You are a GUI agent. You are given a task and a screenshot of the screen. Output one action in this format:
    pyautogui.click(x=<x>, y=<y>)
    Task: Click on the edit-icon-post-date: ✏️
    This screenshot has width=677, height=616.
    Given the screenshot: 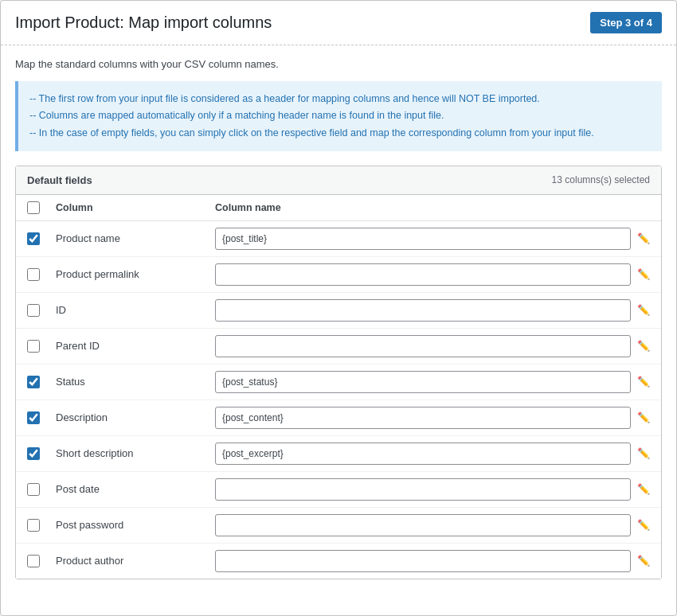 What is the action you would take?
    pyautogui.click(x=644, y=489)
    